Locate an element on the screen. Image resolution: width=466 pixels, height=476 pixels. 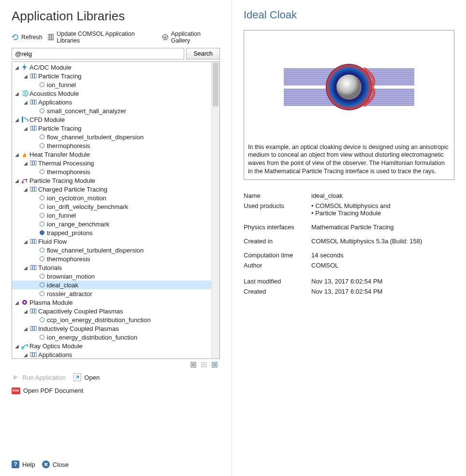
tree-item: ion_range_benchmark is located at coordinates (112, 224).